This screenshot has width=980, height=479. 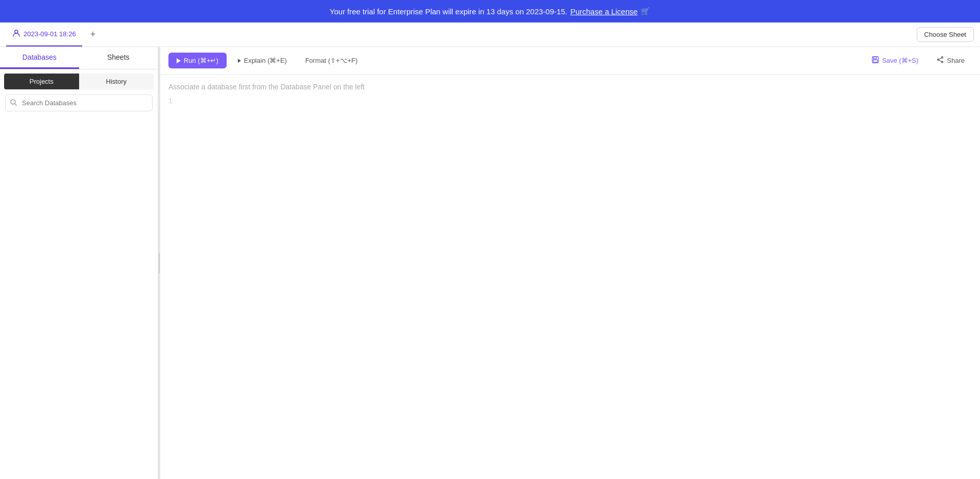 What do you see at coordinates (13, 103) in the screenshot?
I see `search-icon` at bounding box center [13, 103].